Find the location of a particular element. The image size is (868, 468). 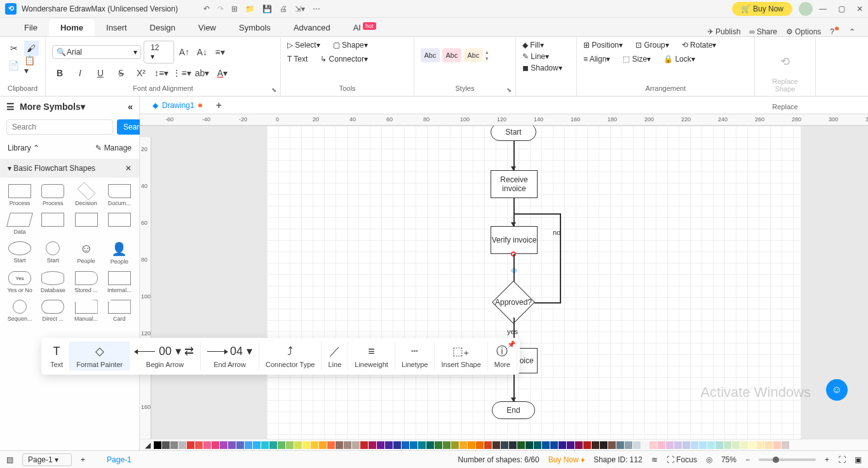

ft-end-arrow: 04▾End Arrow is located at coordinates (230, 356).